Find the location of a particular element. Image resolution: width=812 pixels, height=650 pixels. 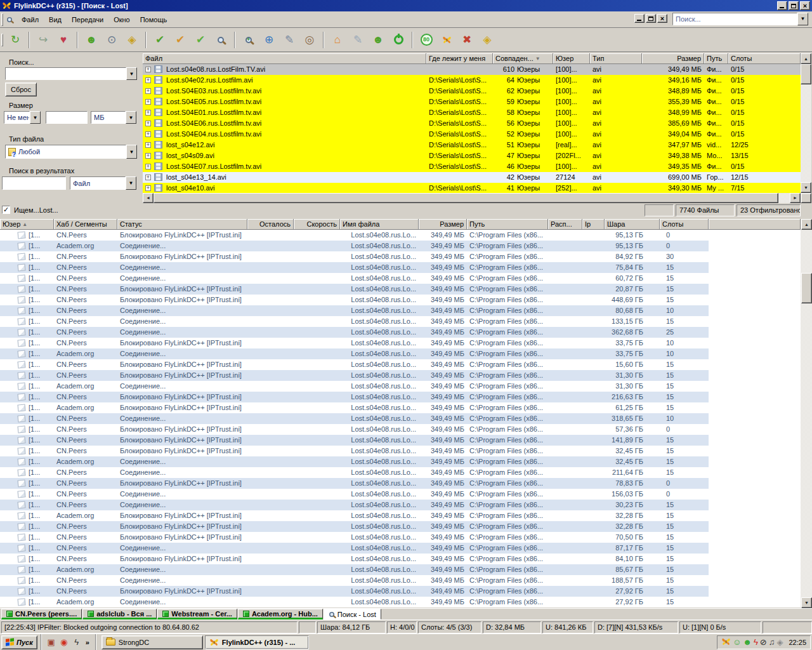

filetype-combo: Любой ▼ is located at coordinates (71, 152).